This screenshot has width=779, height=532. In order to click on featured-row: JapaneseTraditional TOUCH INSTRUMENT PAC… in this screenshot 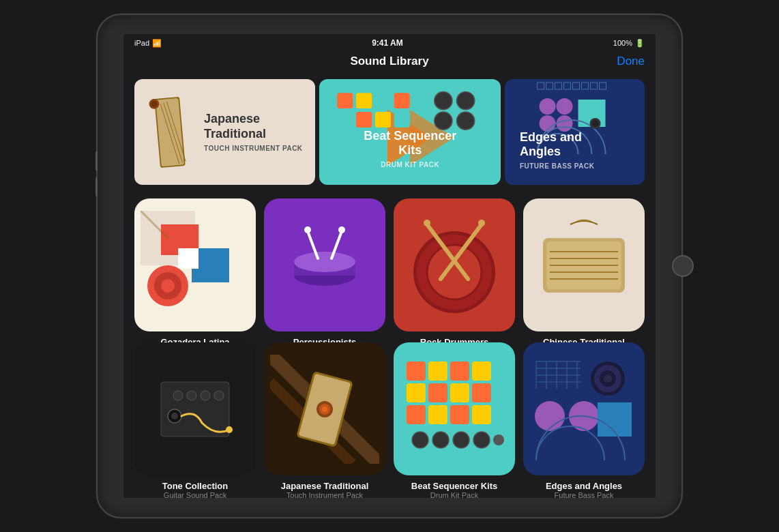, I will do `click(389, 132)`.